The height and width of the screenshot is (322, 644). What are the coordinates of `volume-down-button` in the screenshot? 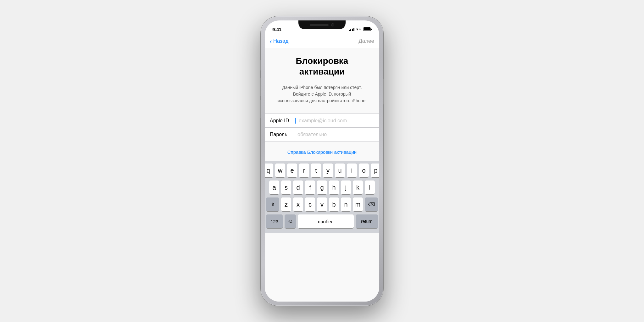 It's located at (260, 109).